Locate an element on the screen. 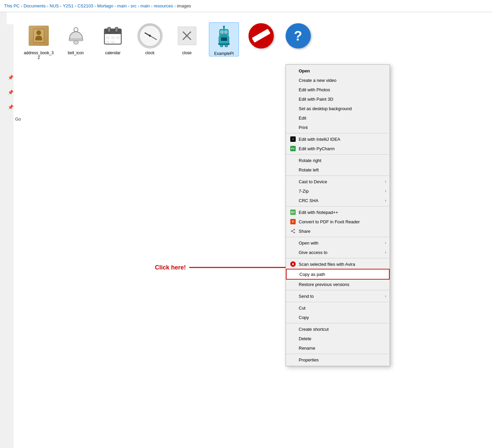  ctx-crc-sha-label: CRC SHA is located at coordinates (308, 201).